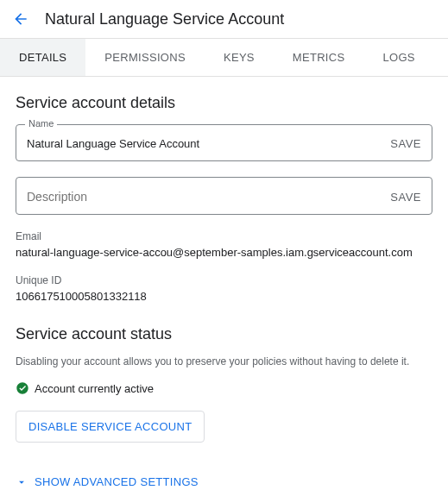 The width and height of the screenshot is (448, 490). Describe the element at coordinates (224, 297) in the screenshot. I see `uniqueid-value: 106617510005801332118` at that location.